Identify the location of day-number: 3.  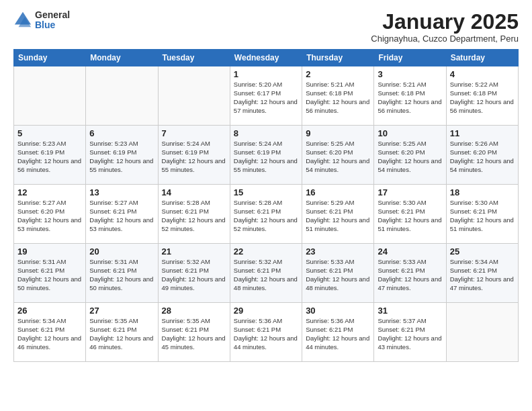
(410, 74).